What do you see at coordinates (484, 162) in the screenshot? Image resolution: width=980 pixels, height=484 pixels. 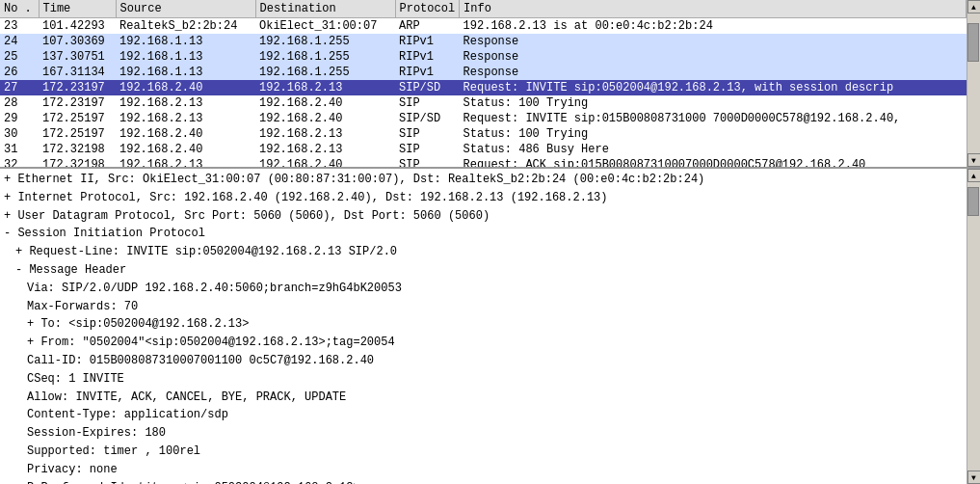 I see `table-row: 32172.32198192.168.2.13192.168.2.40SIPRe…` at bounding box center [484, 162].